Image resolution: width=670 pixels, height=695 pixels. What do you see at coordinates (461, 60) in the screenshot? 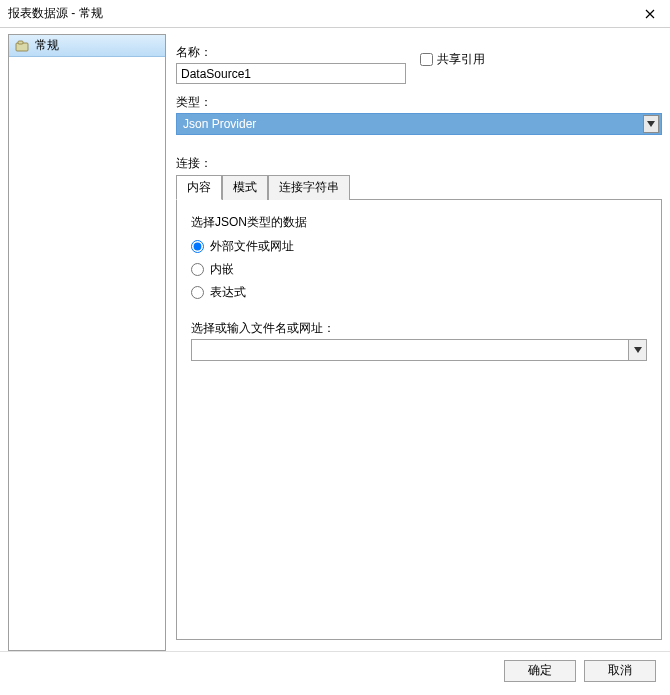
I see `shared-ref-label: 共享引用` at bounding box center [461, 60].